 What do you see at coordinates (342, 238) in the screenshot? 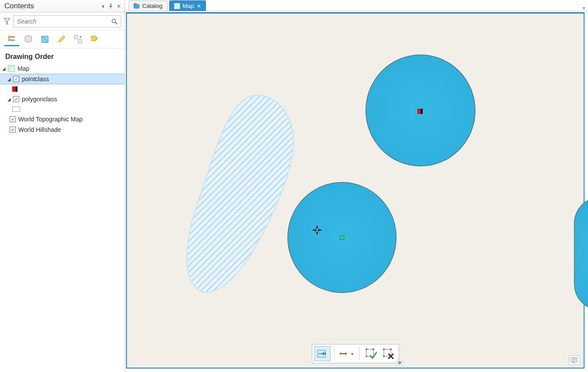
I see `sketch-vertex` at bounding box center [342, 238].